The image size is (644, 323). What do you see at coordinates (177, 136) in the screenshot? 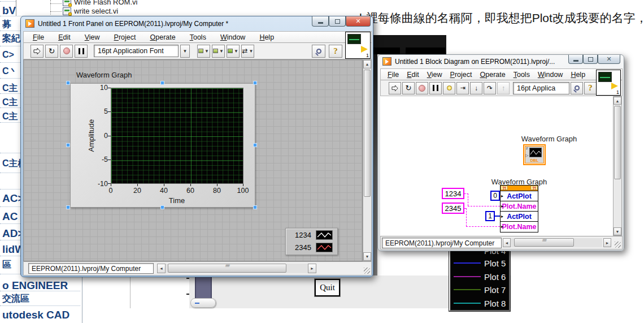
I see `graph-plot-area` at bounding box center [177, 136].